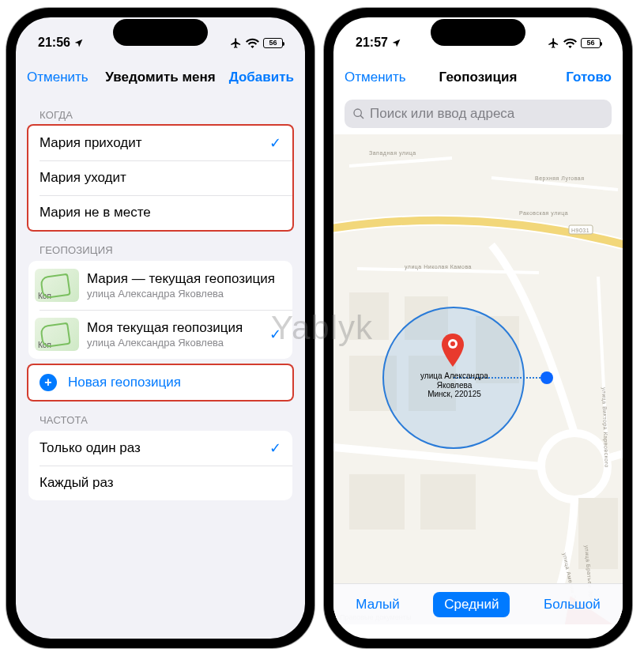 Image resolution: width=644 pixels, height=656 pixels. I want to click on plus-circle-icon: +, so click(48, 383).